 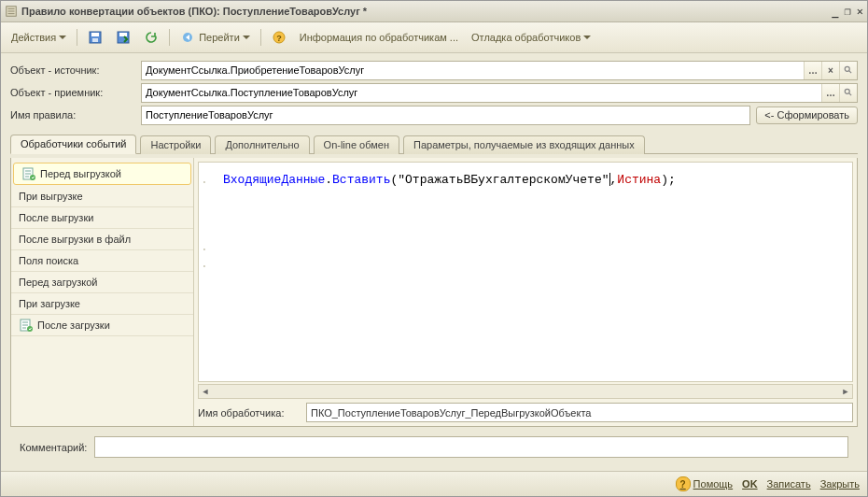 I want to click on maximize-button: ❐, so click(x=847, y=11).